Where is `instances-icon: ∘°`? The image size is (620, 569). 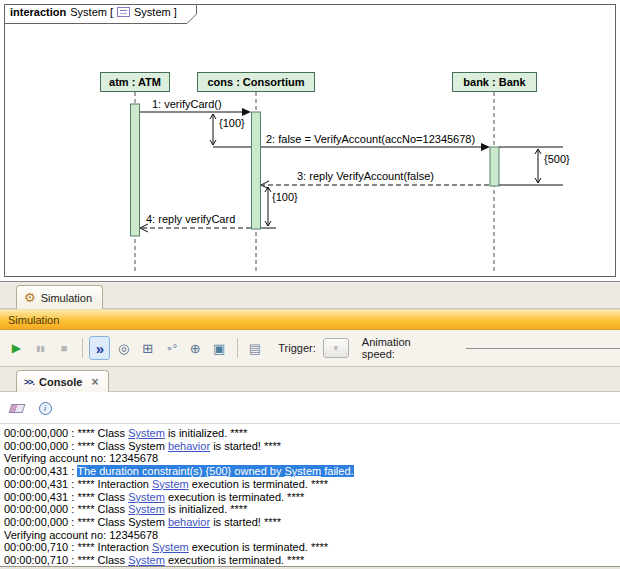
instances-icon: ∘° is located at coordinates (172, 348).